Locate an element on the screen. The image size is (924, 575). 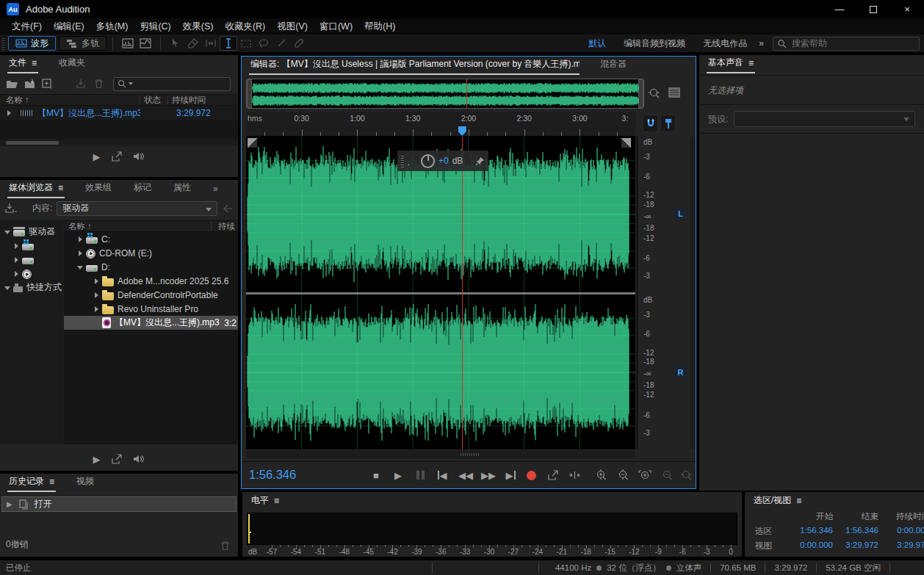
fast-forward-button: ▶▶ is located at coordinates (488, 475).